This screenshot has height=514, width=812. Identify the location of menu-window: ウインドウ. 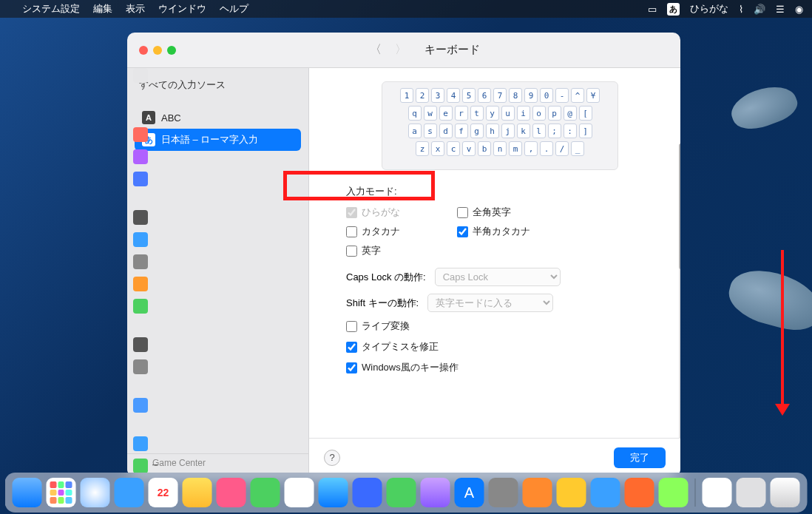
(182, 9).